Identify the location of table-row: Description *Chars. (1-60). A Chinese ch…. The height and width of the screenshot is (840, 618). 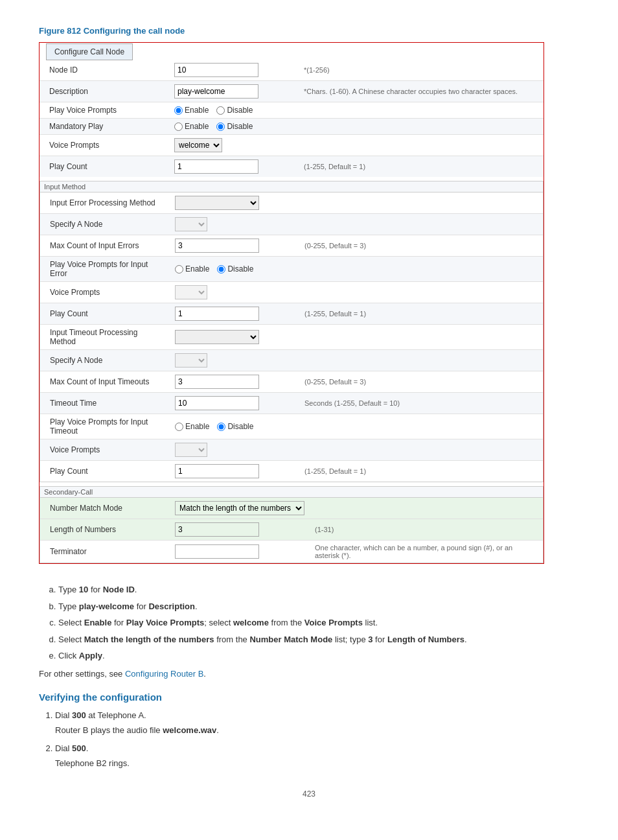
(292, 92).